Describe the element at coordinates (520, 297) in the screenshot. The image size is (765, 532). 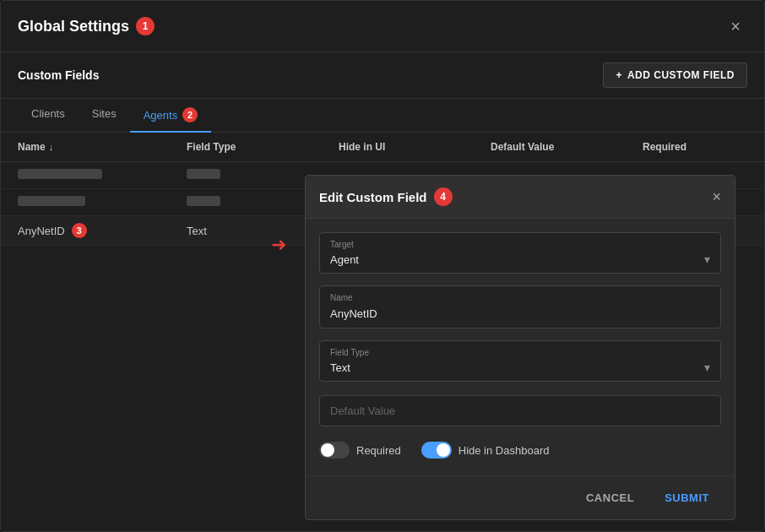
I see `name-label: Name` at that location.